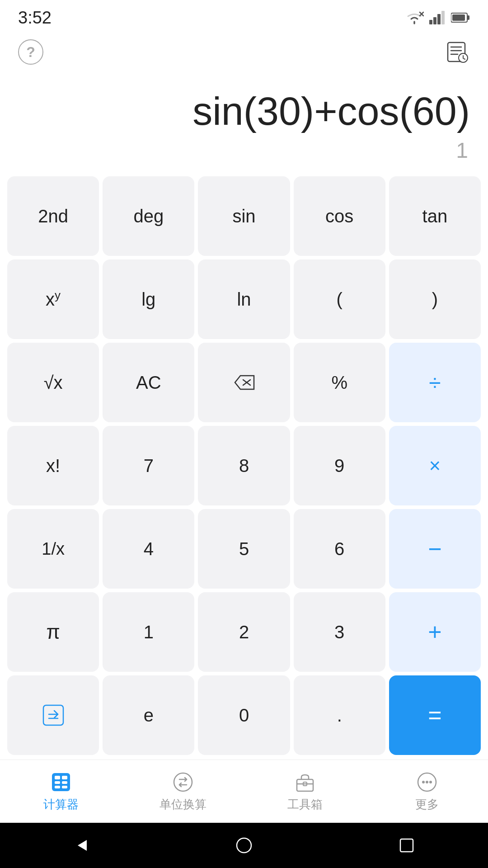 The image size is (488, 868). I want to click on key-row-2: √xAC %÷, so click(244, 382).